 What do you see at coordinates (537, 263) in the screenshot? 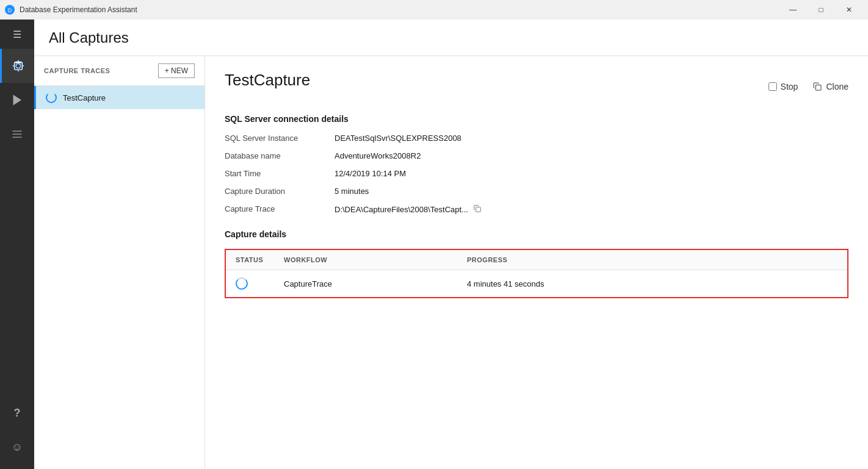
I see `capture-details-section: Capture details STATUS WORKFLOW PROGRESS` at bounding box center [537, 263].